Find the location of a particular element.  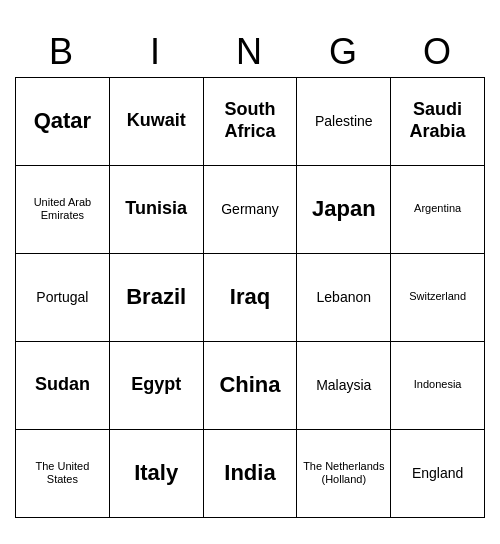

header-letter-B: B is located at coordinates (62, 52).